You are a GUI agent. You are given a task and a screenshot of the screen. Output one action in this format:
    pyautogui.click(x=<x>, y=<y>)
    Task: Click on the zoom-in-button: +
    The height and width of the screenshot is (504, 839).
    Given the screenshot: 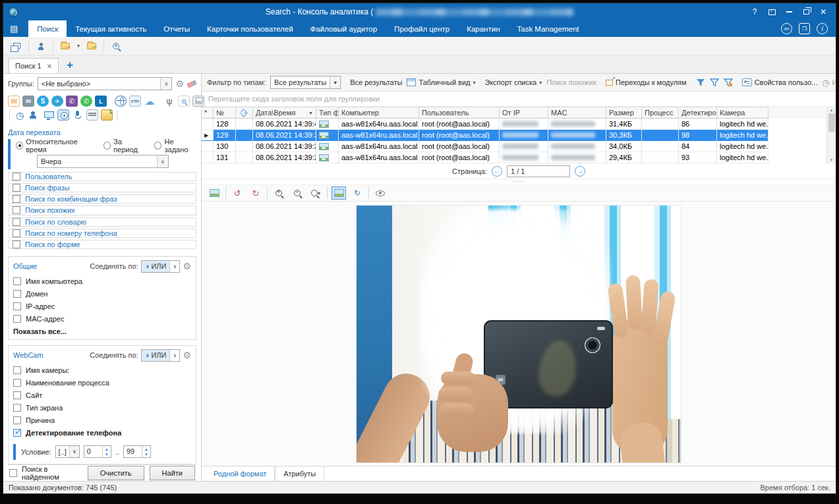 What is the action you would take?
    pyautogui.click(x=279, y=193)
    